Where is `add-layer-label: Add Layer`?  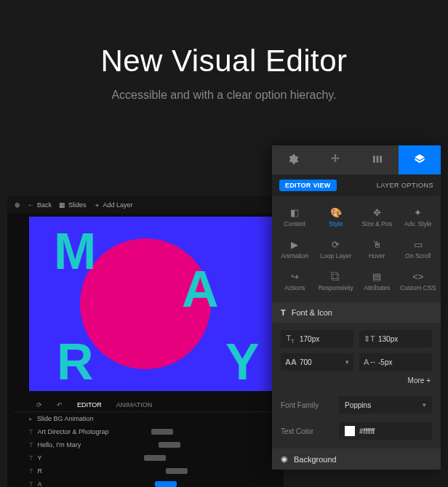
add-layer-label: Add Layer is located at coordinates (118, 205).